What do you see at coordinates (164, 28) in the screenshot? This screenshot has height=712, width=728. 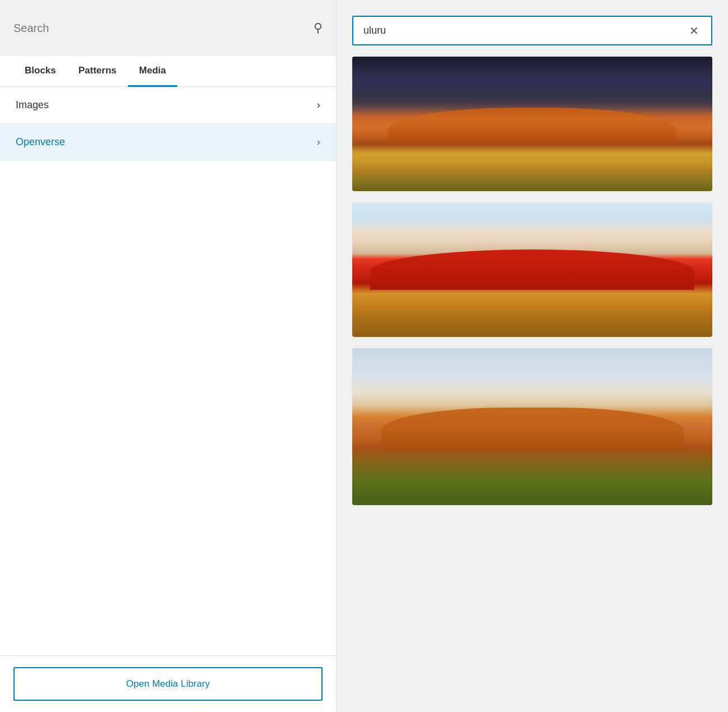 I see `search-input` at bounding box center [164, 28].